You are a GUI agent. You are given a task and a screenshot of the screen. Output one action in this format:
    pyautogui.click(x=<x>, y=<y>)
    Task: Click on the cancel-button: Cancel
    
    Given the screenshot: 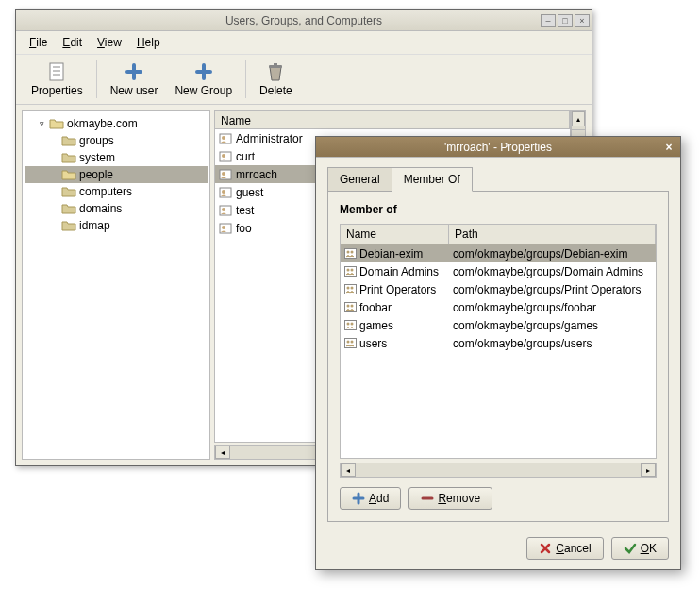 What is the action you would take?
    pyautogui.click(x=564, y=548)
    